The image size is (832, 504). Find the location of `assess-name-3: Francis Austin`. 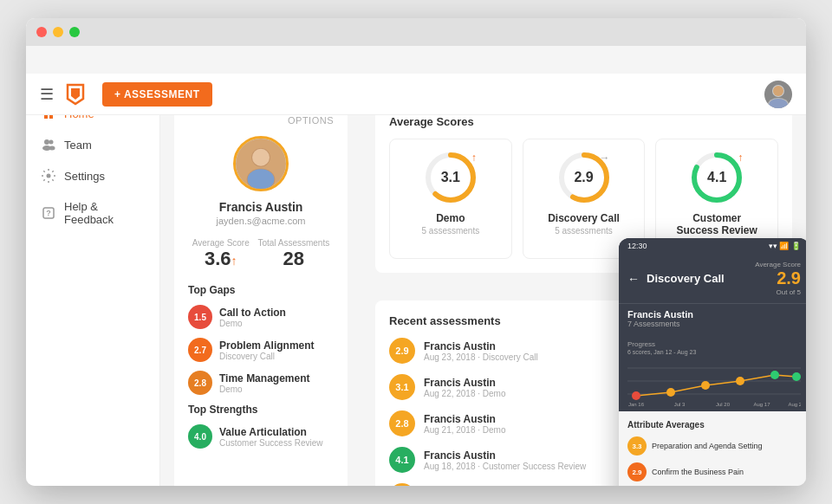

assess-name-3: Francis Austin is located at coordinates (465, 419).